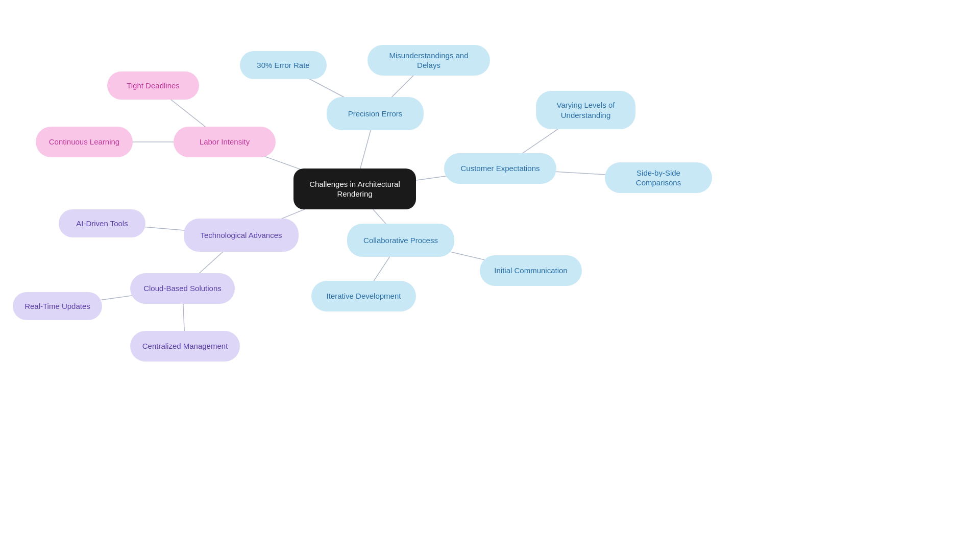  What do you see at coordinates (375, 113) in the screenshot?
I see `node-precision-errors: Precision Errors` at bounding box center [375, 113].